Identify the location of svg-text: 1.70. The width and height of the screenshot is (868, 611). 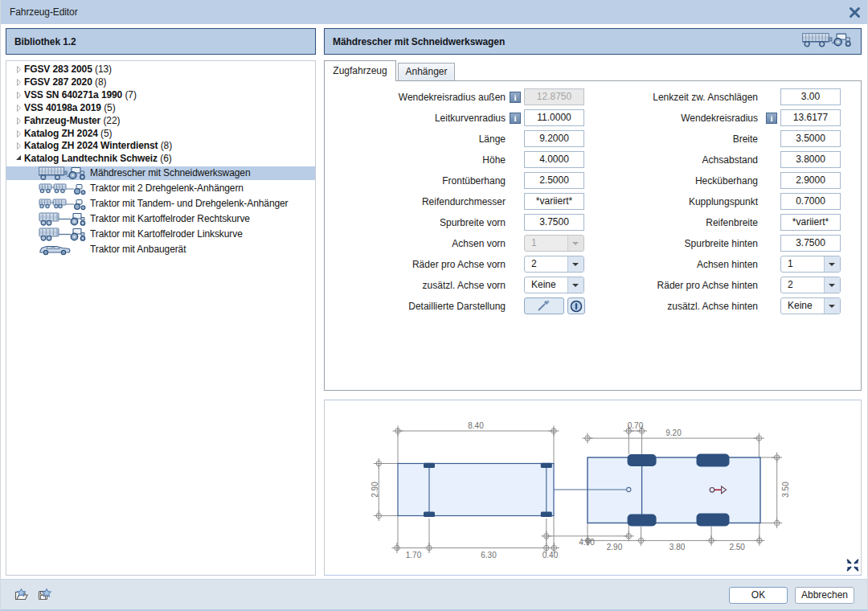
(414, 555).